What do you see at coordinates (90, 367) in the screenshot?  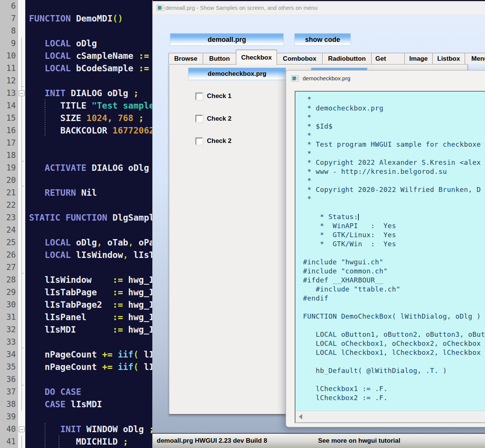 I see `code-line: nPageCount += iif( lIs` at bounding box center [90, 367].